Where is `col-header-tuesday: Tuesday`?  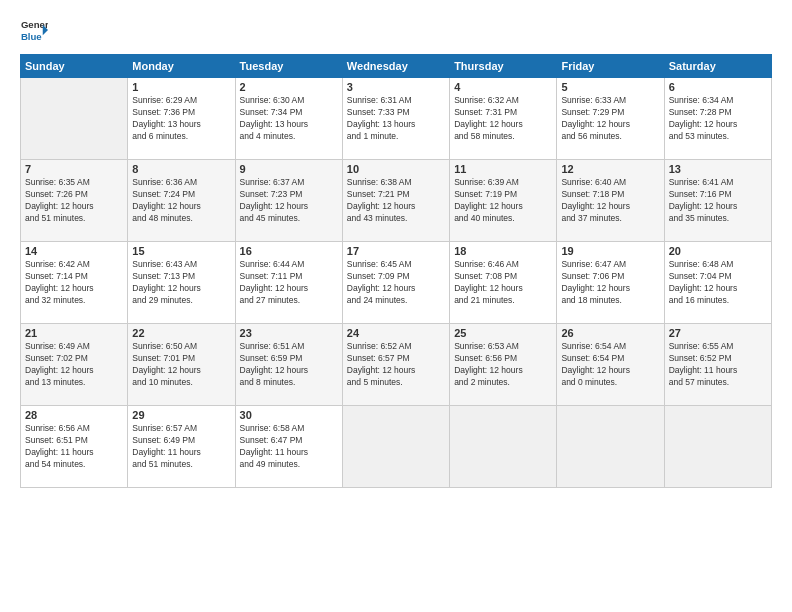 col-header-tuesday: Tuesday is located at coordinates (288, 66).